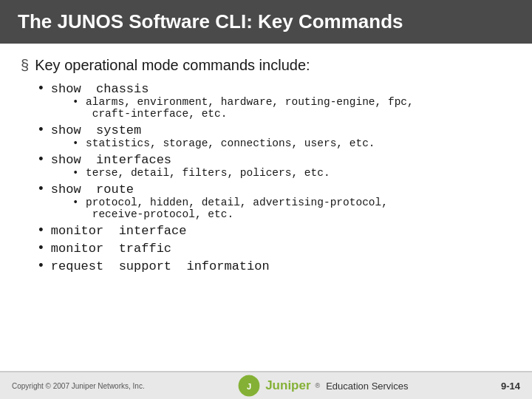  Describe the element at coordinates (279, 386) in the screenshot. I see `juniper-logo: J Juniper ®` at that location.